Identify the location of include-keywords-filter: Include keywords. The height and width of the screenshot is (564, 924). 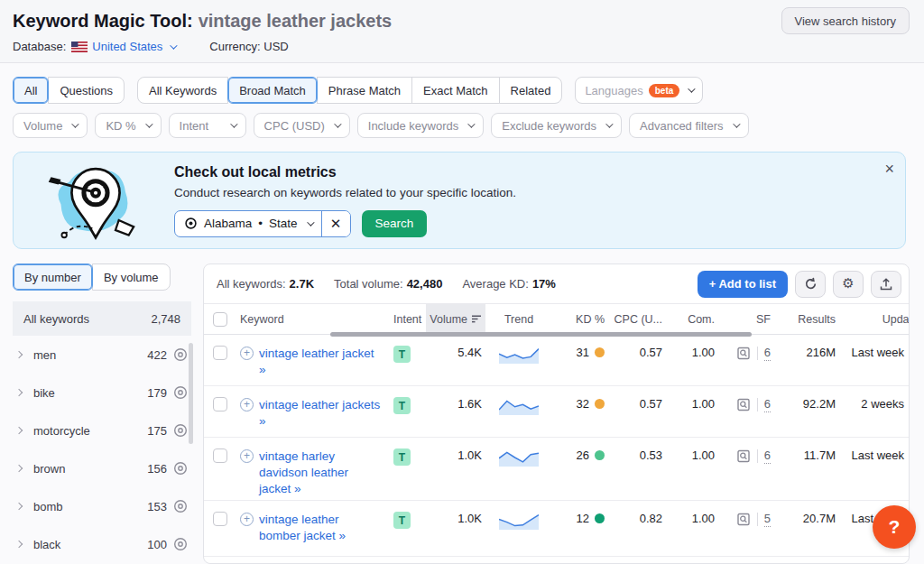
(420, 125).